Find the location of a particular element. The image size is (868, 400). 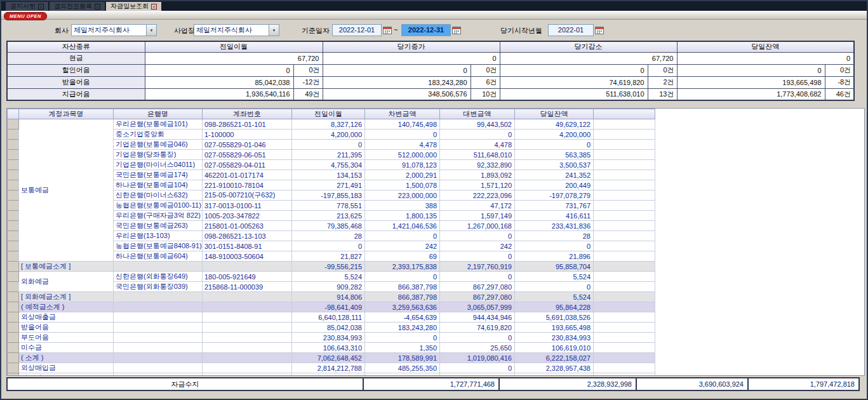

debit-amount-cell: 1,800,135 is located at coordinates (403, 216).